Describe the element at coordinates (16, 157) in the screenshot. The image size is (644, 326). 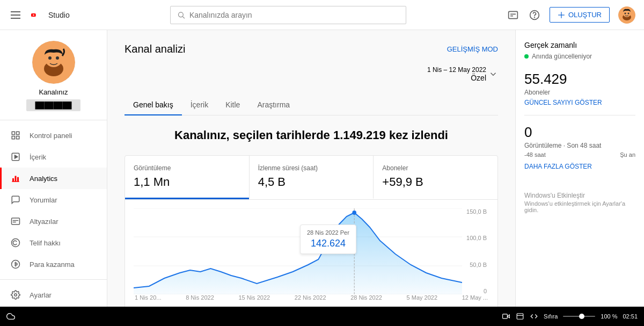
I see `play-icon` at that location.